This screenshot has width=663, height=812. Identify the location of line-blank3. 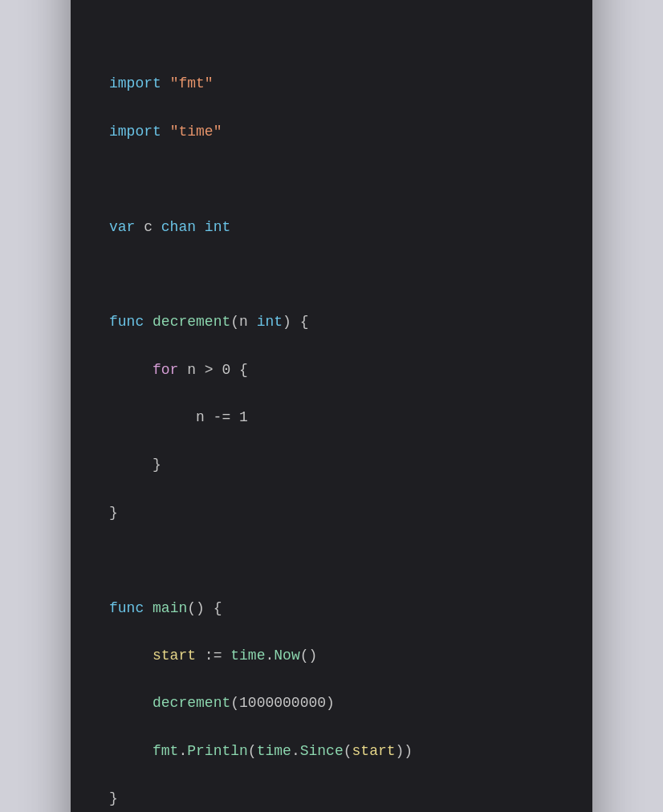
(332, 275).